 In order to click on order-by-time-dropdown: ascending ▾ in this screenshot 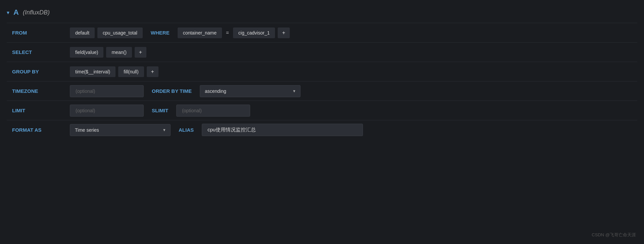, I will do `click(250, 91)`.